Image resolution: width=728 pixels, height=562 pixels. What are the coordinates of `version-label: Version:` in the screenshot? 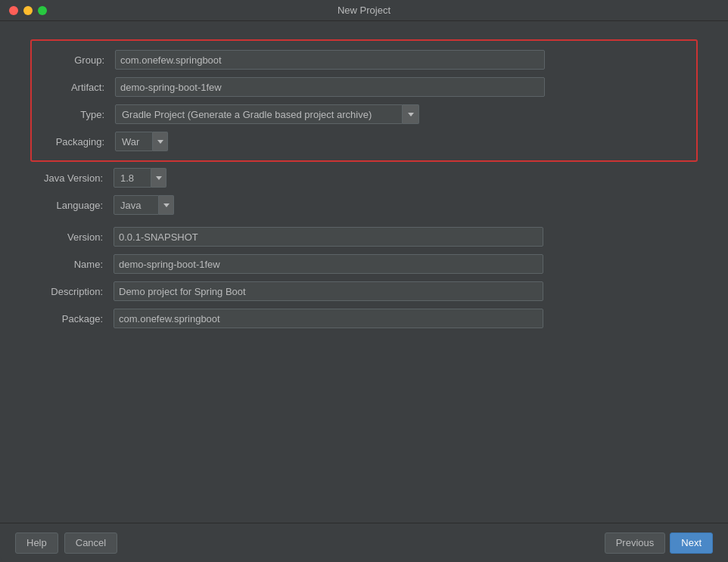 It's located at (72, 238).